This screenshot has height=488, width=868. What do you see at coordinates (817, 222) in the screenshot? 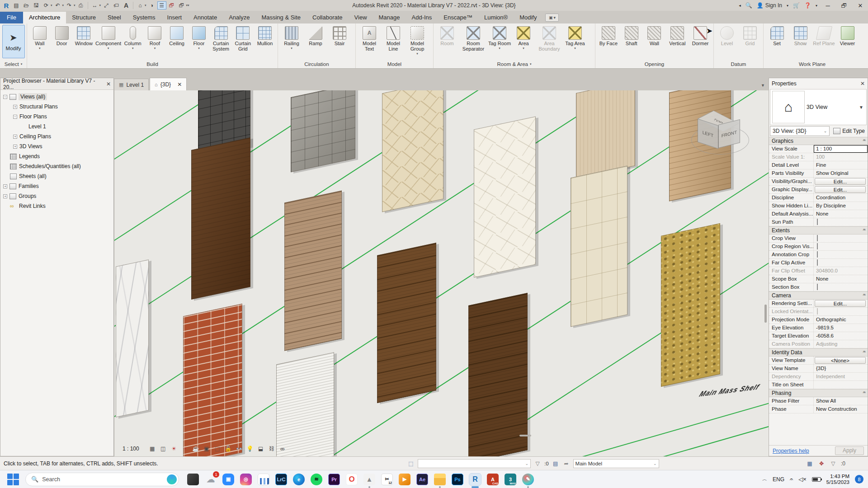
I see `sun-path-checkbox` at bounding box center [817, 222].